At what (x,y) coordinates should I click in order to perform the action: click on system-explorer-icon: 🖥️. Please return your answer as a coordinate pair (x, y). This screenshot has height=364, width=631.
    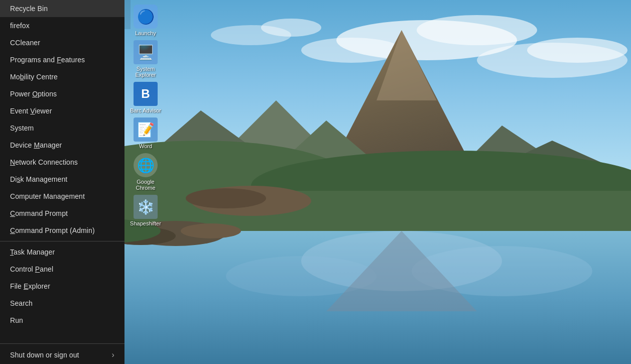
    Looking at the image, I should click on (146, 52).